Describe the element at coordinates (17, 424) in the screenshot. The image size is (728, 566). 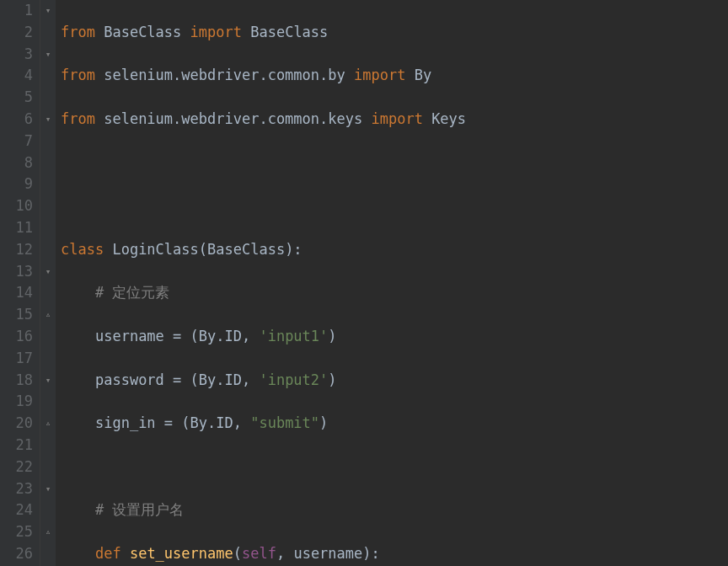
I see `line-number: 20` at that location.